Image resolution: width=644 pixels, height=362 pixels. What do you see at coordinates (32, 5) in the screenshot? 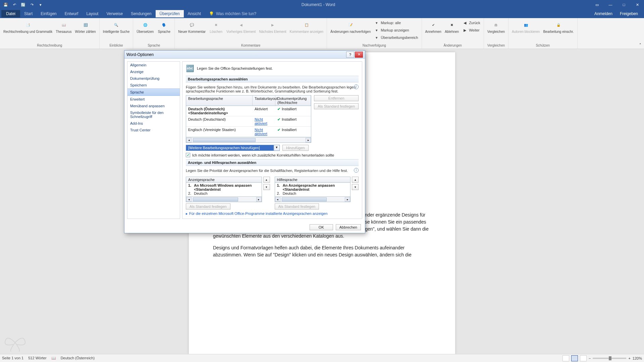
I see `qa-redo: ↷` at bounding box center [32, 5].